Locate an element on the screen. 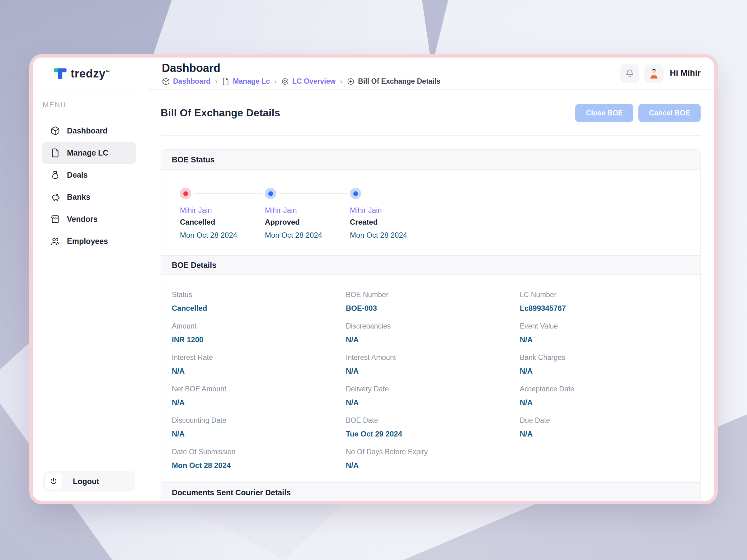  sidebar-item-label: Dashboard is located at coordinates (87, 131).